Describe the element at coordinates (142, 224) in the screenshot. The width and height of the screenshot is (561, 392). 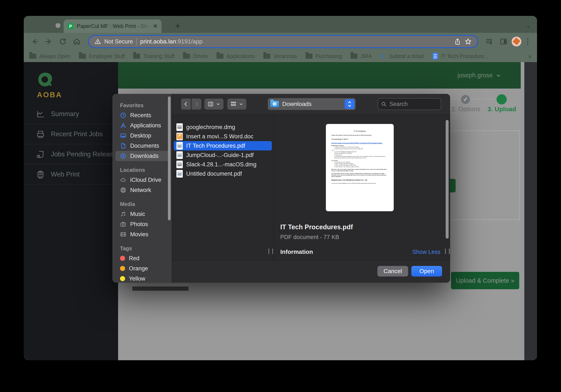
I see `sidebar-item-photos: Photos` at that location.